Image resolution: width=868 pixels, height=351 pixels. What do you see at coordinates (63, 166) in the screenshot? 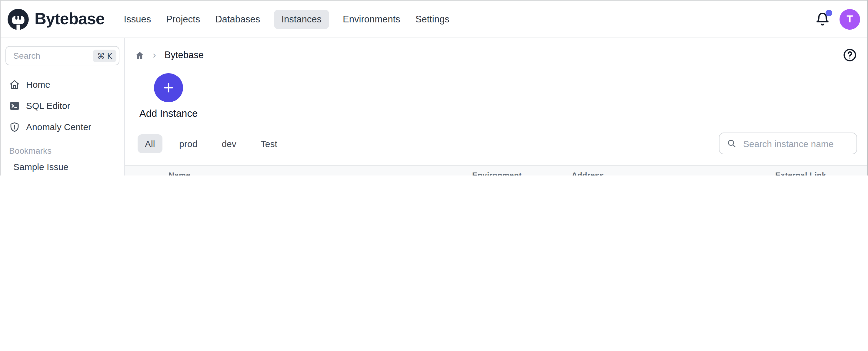
I see `sidebar-item-sample-issue: Sample Issue` at bounding box center [63, 166].